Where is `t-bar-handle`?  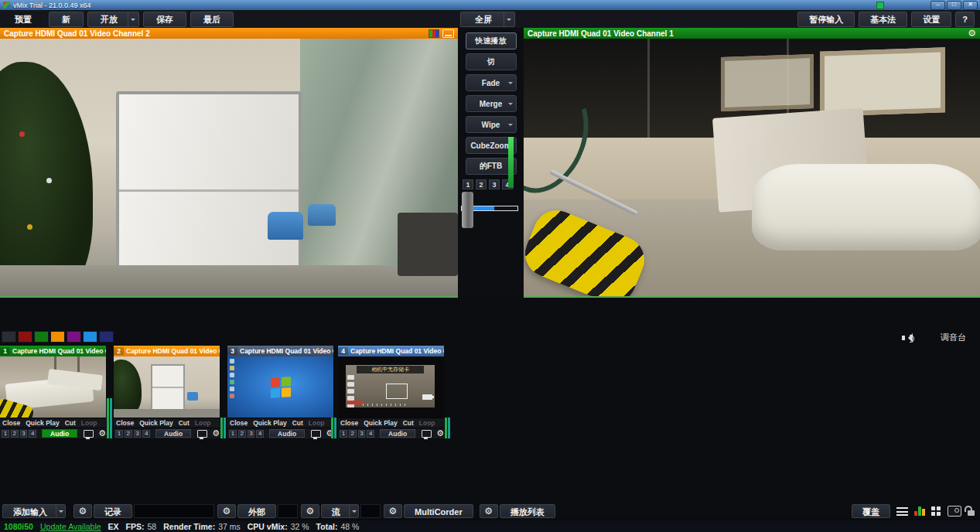 t-bar-handle is located at coordinates (467, 210).